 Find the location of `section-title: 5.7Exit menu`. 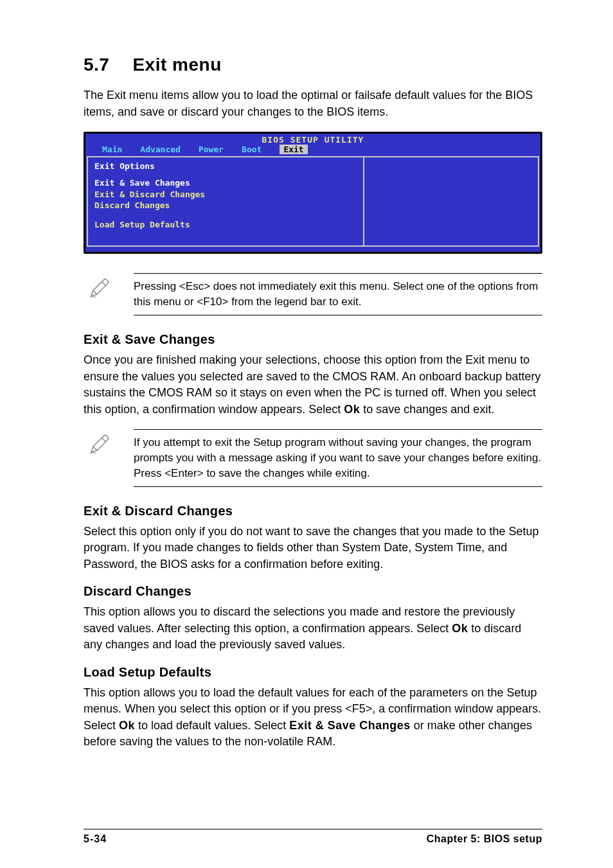

section-title: 5.7Exit menu is located at coordinates (313, 65).